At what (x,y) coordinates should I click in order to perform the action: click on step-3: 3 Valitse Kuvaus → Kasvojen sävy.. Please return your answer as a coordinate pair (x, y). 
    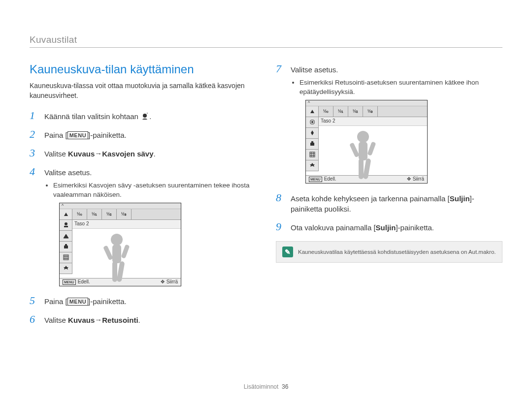
    Looking at the image, I should click on (143, 153).